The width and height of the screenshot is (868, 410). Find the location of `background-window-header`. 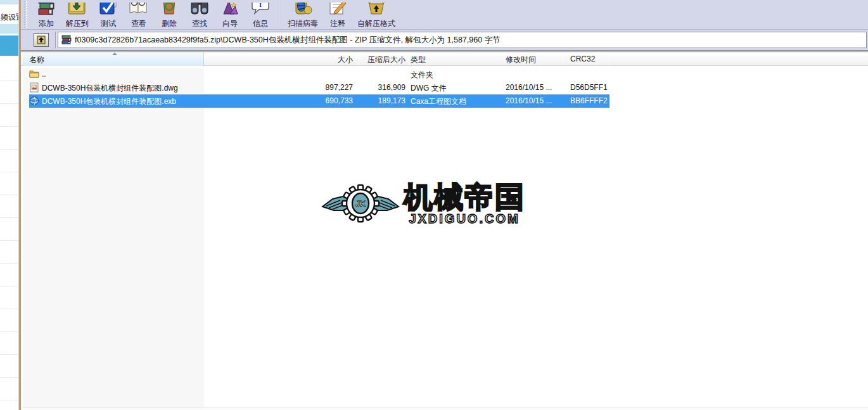

background-window-header is located at coordinates (10, 3).